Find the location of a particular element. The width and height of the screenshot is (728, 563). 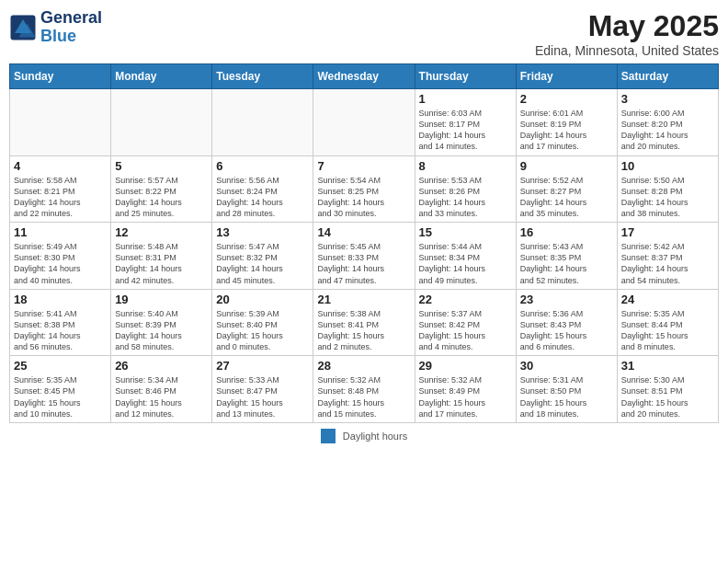

day-info: Sunrise: 5:47 AM Sunset: 8:32 PM Dayligh… is located at coordinates (263, 263).